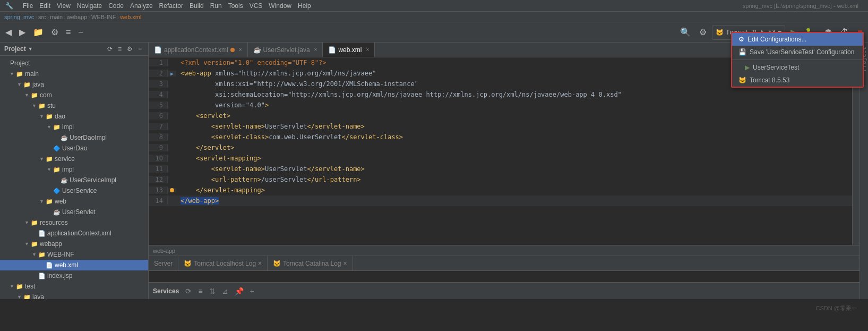  I want to click on tree-item-userservice: 🔷 UserService, so click(74, 191).